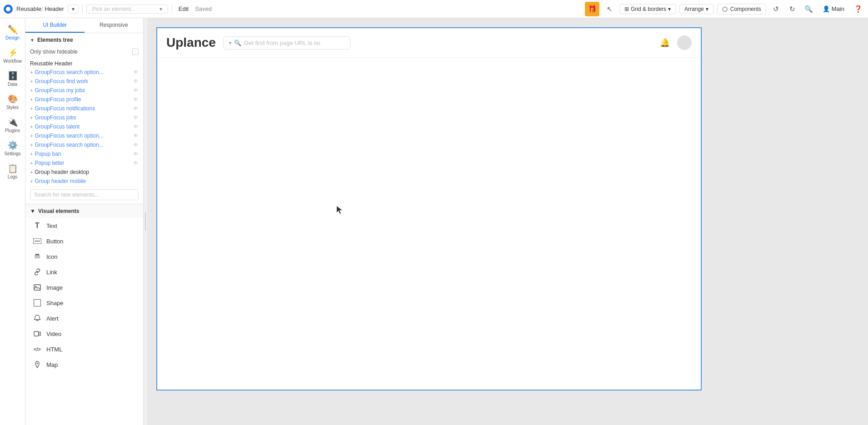 The height and width of the screenshot is (425, 868). I want to click on cursor-tool: ↖, so click(609, 9).